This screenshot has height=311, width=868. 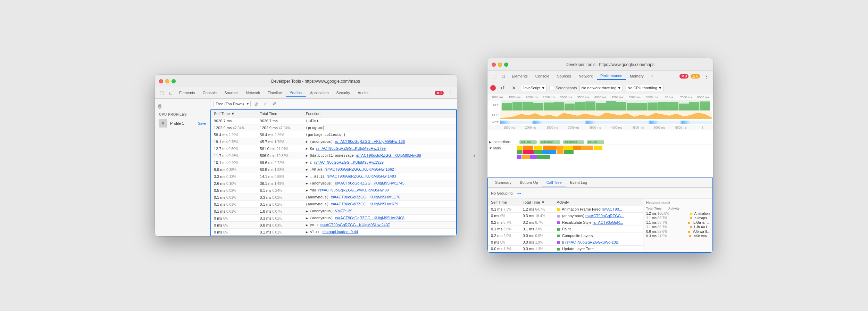 What do you see at coordinates (537, 202) in the screenshot?
I see `col-total-time-ct: Total Time ▼` at bounding box center [537, 202].